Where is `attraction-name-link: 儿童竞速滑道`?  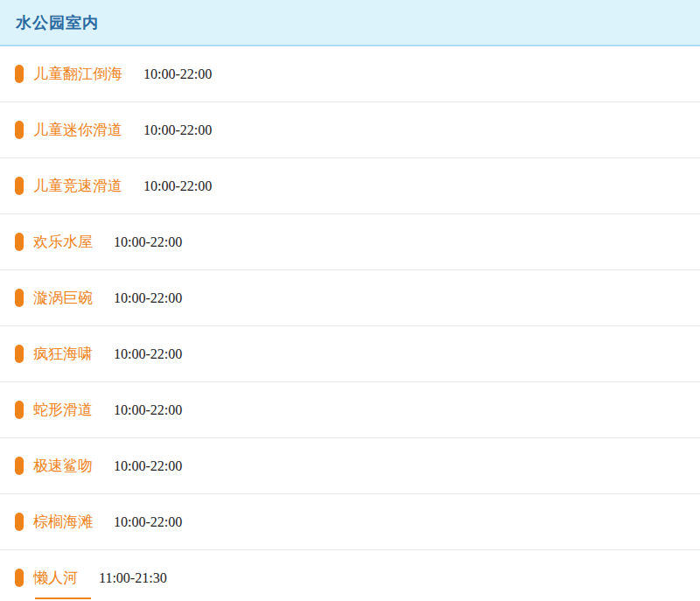 attraction-name-link: 儿童竞速滑道 is located at coordinates (78, 185).